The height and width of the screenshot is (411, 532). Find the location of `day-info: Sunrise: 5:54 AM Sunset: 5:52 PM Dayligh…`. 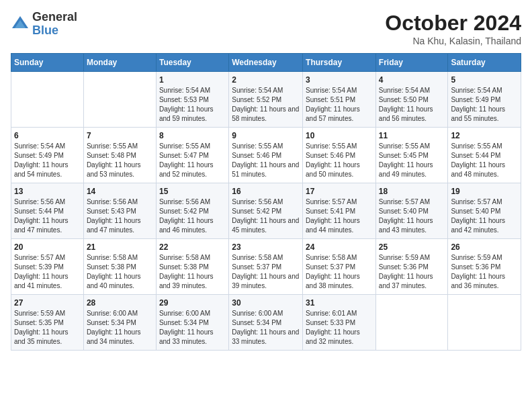

day-info: Sunrise: 5:54 AM Sunset: 5:52 PM Dayligh… is located at coordinates (266, 105).